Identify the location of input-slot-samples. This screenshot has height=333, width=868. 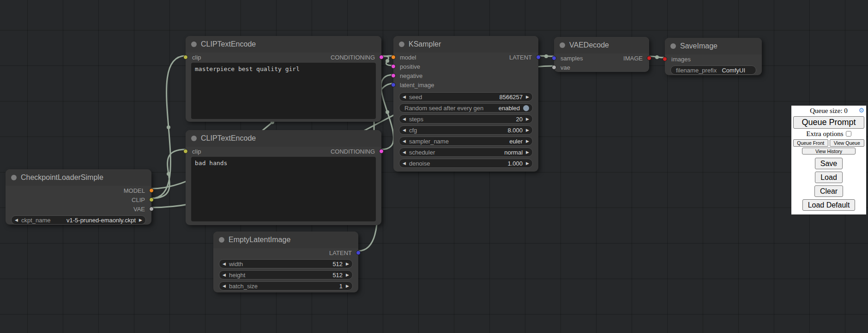
(554, 58).